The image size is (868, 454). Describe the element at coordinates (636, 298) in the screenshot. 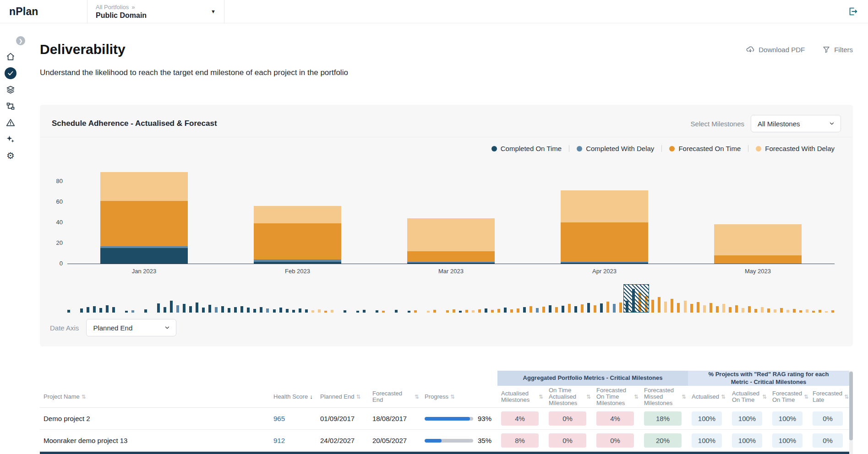

I see `minimap-selection-brush` at that location.